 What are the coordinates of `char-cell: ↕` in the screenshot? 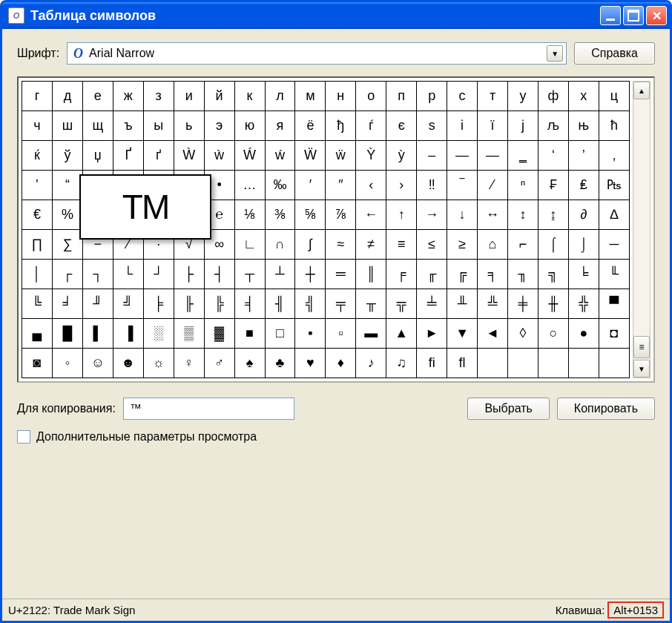 It's located at (524, 215).